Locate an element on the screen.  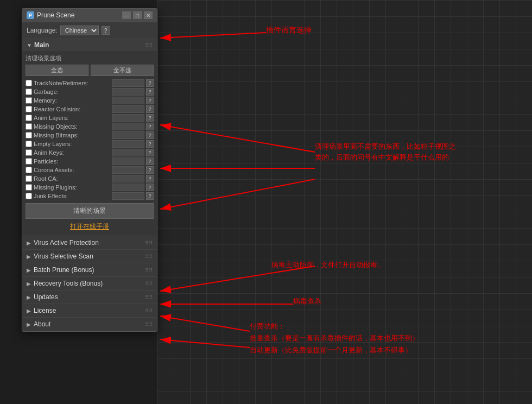
sidebar-item-license: ▶ License ⠿⠿ is located at coordinates (90, 311).